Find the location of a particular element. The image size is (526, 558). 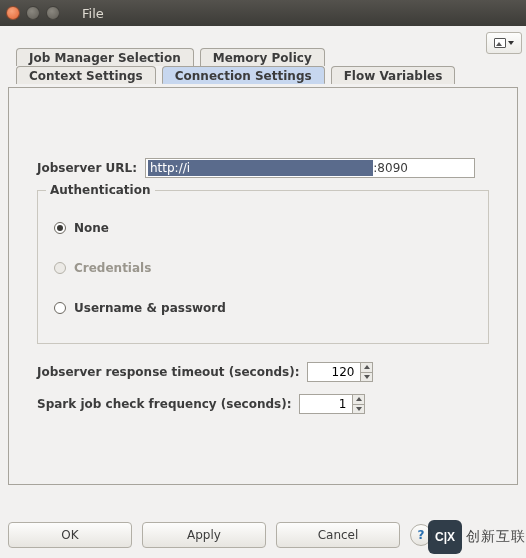

watermark-text: 创新互联 is located at coordinates (496, 537).